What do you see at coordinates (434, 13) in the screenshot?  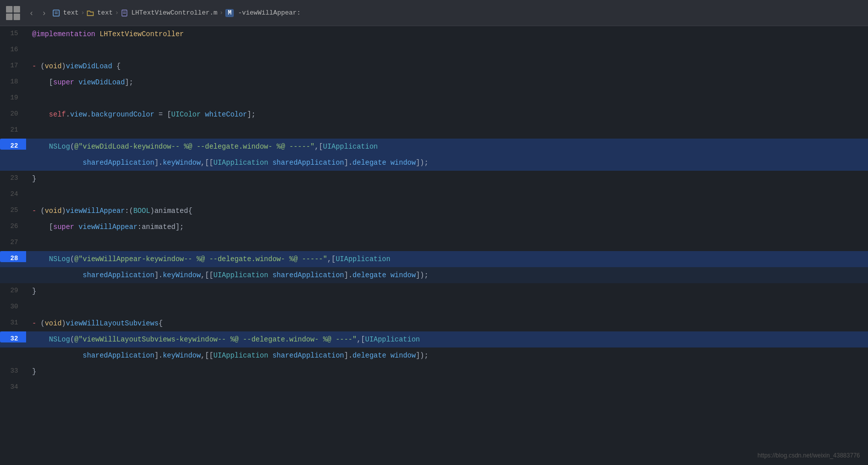 I see `titlebar: ‹ › text › text › LHTextViewController.m…` at bounding box center [434, 13].